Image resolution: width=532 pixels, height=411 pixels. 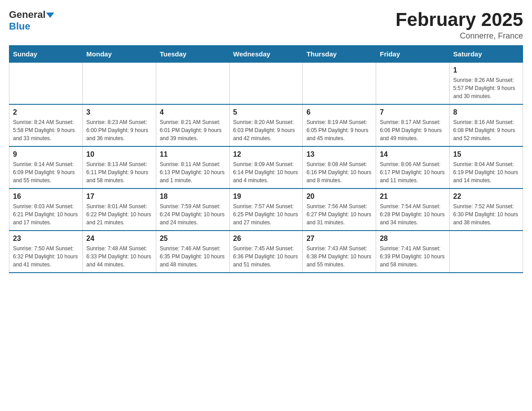 What do you see at coordinates (193, 214) in the screenshot?
I see `day-info: Sunrise: 7:59 AM Sunset: 6:24 PM Dayligh…` at bounding box center [193, 214].